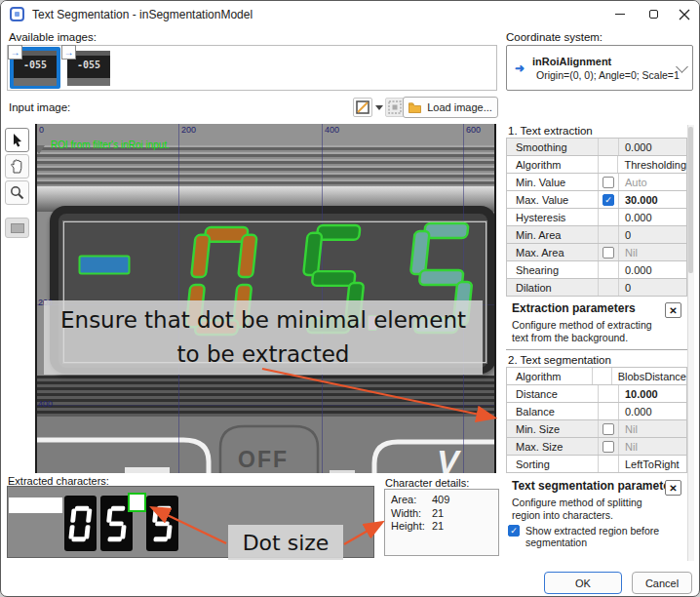 Image resolution: width=700 pixels, height=597 pixels. I want to click on param-name: Min. Area, so click(553, 234).